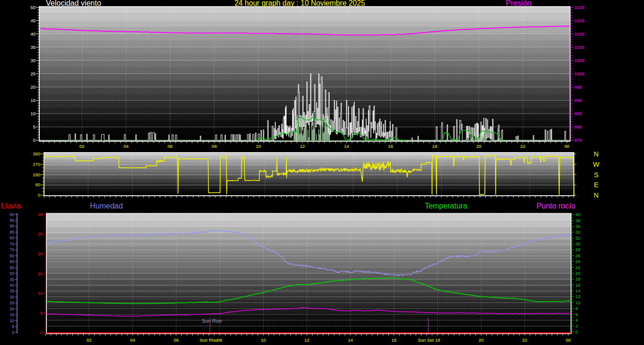  I want to click on svg-text: 26, so click(578, 256).